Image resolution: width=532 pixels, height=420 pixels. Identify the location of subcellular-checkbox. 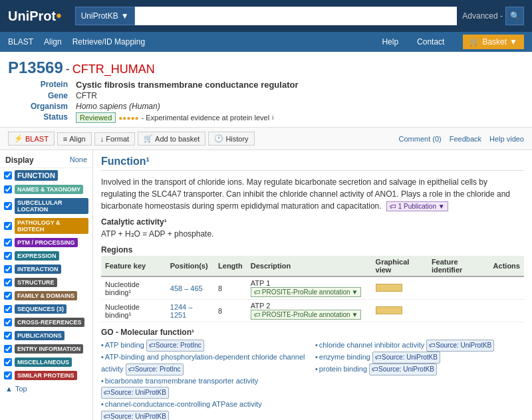
(8, 206).